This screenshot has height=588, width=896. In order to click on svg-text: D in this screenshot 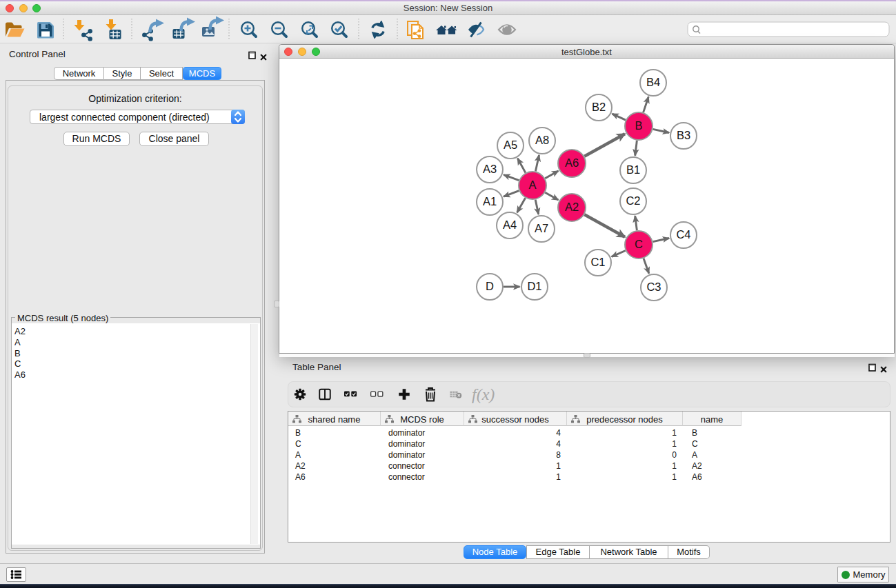, I will do `click(490, 286)`.